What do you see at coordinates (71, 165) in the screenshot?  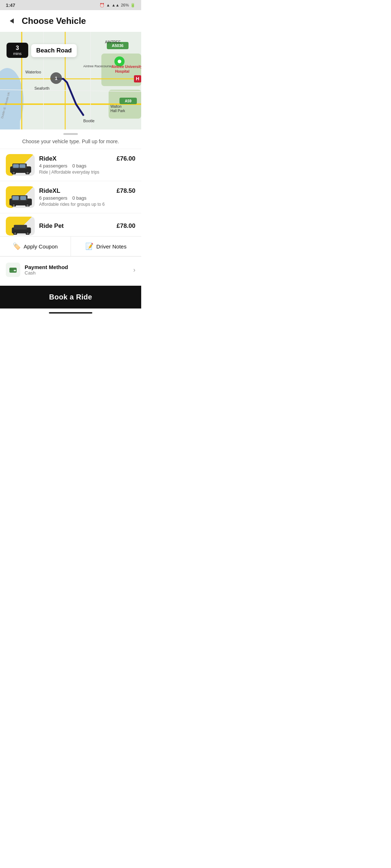 I see `vehicle-item-ridex: RideX £76.00 4 passengers 0 bags Ride | …` at bounding box center [71, 165].